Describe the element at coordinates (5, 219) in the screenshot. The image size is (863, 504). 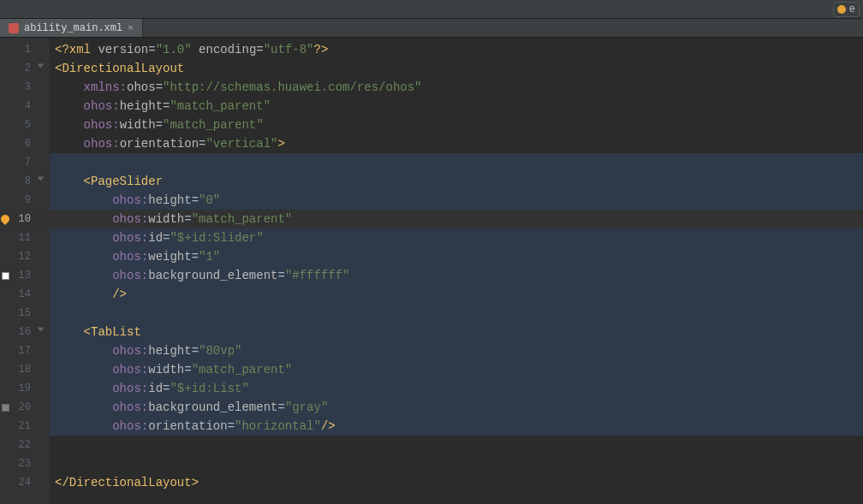
I see `hint-bulb-icon` at that location.